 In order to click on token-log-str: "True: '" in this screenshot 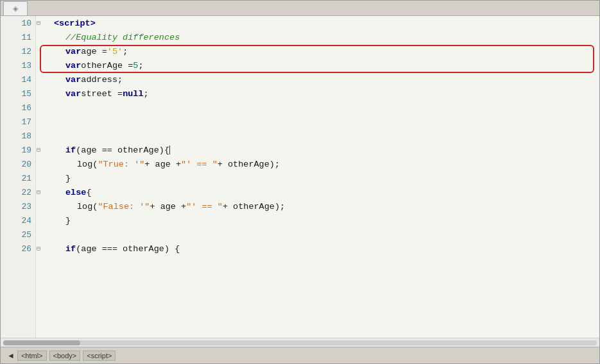, I will do `click(121, 164)`.